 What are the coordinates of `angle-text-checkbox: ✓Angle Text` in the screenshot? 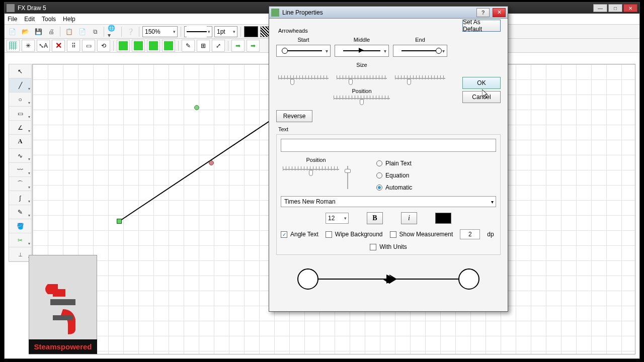 It's located at (300, 234).